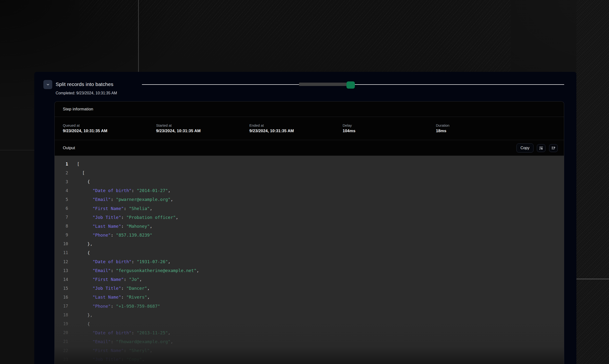  Describe the element at coordinates (110, 129) in the screenshot. I see `info-queued-at: Queued at 9/23/2024, 10:31:35 AM` at that location.